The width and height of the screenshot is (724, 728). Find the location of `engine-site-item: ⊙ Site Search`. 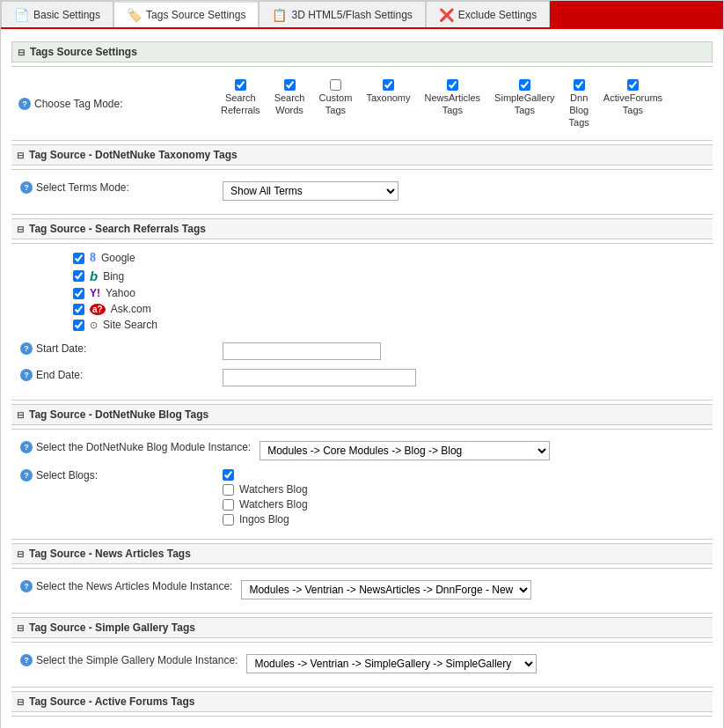

engine-site-item: ⊙ Site Search is located at coordinates (389, 325).